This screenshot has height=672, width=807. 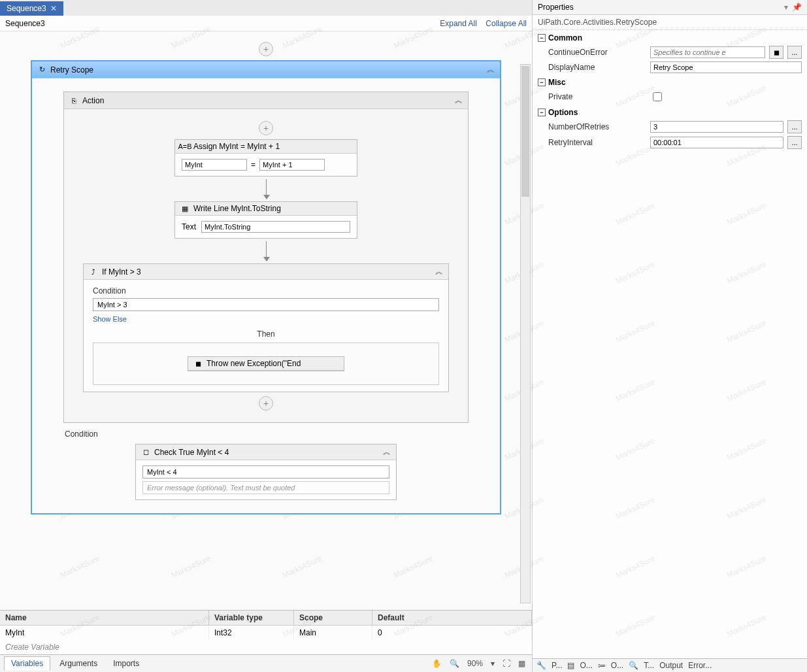 I want to click on wrench-icon: 🔧, so click(x=541, y=665).